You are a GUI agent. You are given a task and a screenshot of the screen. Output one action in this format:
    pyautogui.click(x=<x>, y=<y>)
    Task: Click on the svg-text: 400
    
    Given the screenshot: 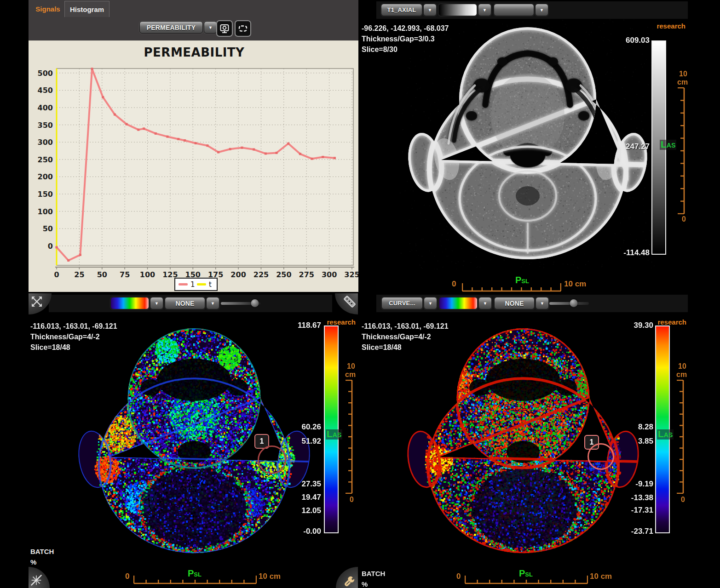 What is the action you would take?
    pyautogui.click(x=45, y=108)
    